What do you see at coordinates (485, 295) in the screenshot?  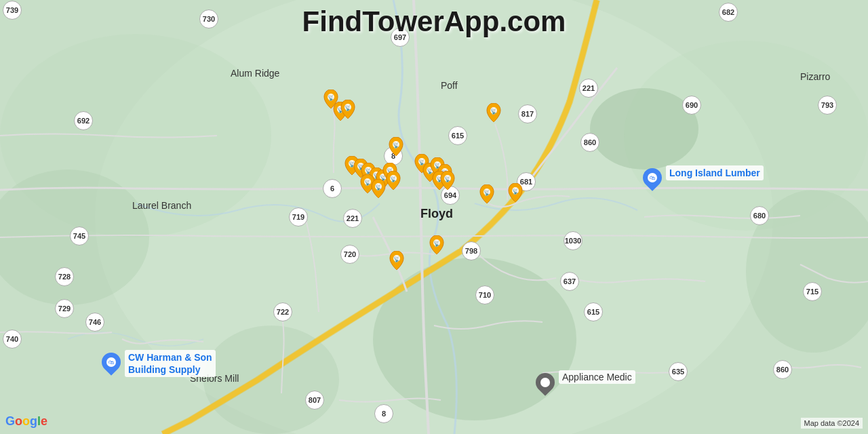 I see `road-label-r710: 710` at bounding box center [485, 295].